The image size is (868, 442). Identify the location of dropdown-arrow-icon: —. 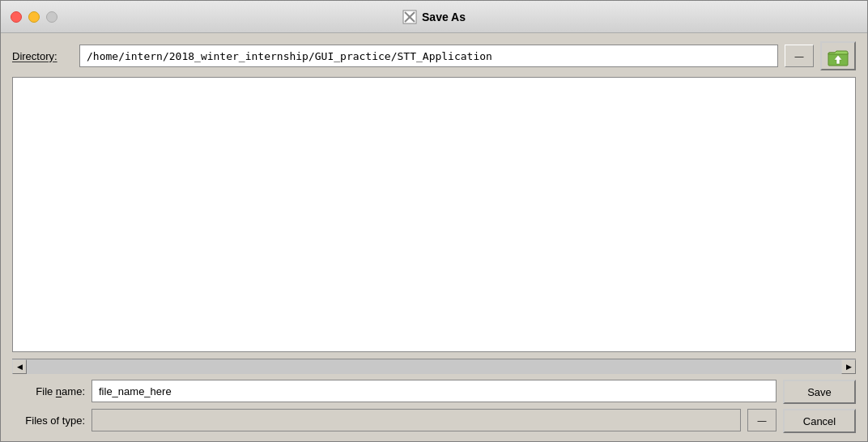
(763, 420).